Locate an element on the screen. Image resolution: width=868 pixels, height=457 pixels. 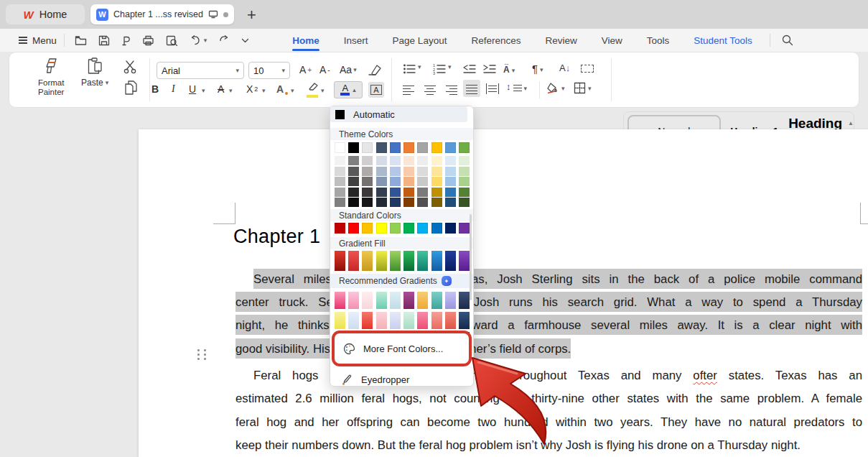
undo-chevron: ▾ is located at coordinates (205, 40).